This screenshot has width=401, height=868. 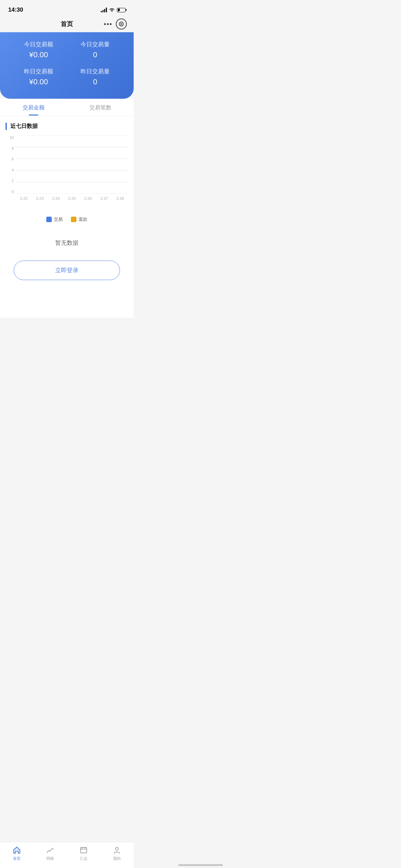 I want to click on y-label-0: 0, so click(x=10, y=192).